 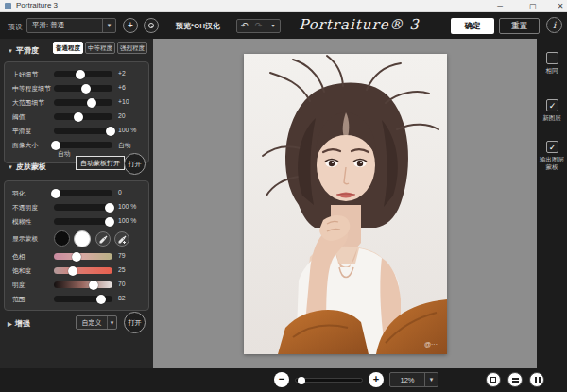 I want to click on auto-mask-tooltip: 自动蒙板打开, so click(x=100, y=162).